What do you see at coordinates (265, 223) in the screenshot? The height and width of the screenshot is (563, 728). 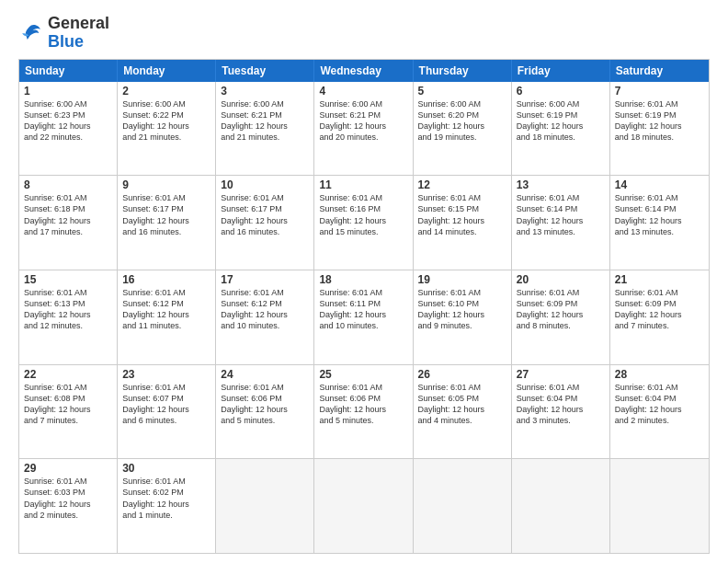 I see `day-cell: 10Sunrise: 6:01 AM Sunset: 6:17 PM Dayli…` at bounding box center [265, 223].